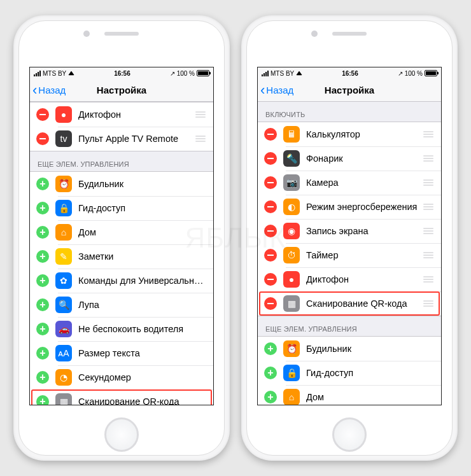  What do you see at coordinates (349, 158) in the screenshot?
I see `list-row: 🔦Фонарик` at bounding box center [349, 158].